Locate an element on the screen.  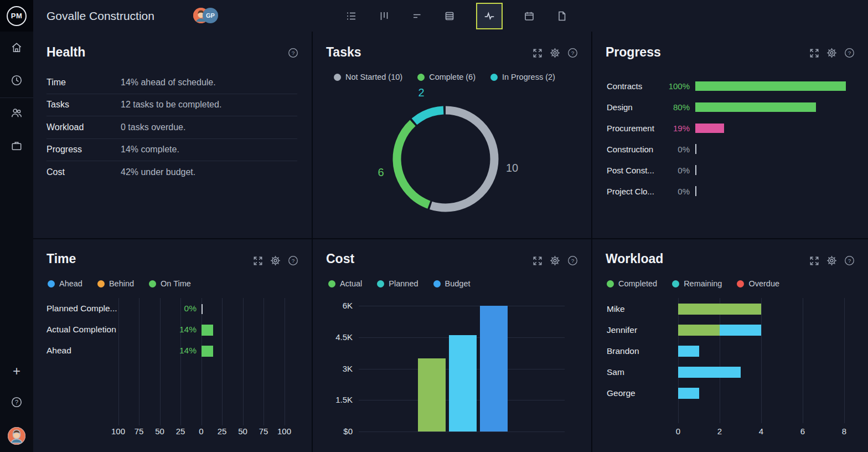
kanban-board-icon is located at coordinates (384, 16).